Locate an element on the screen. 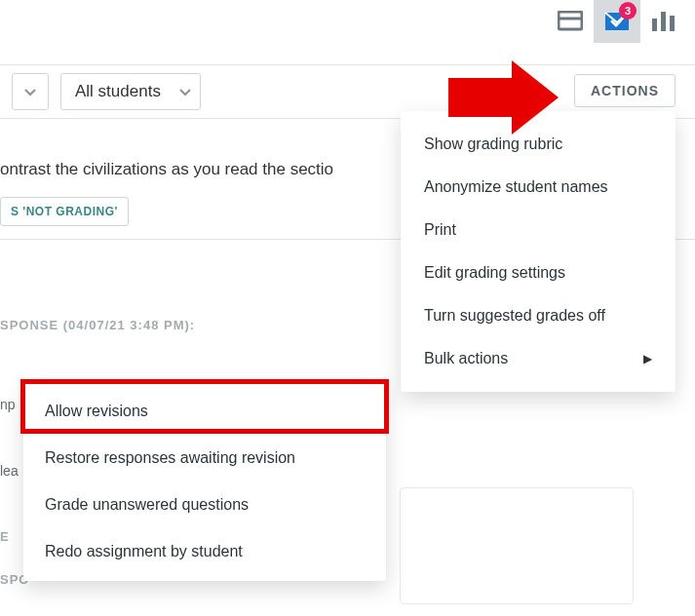  students-filter-label: All students is located at coordinates (118, 92).